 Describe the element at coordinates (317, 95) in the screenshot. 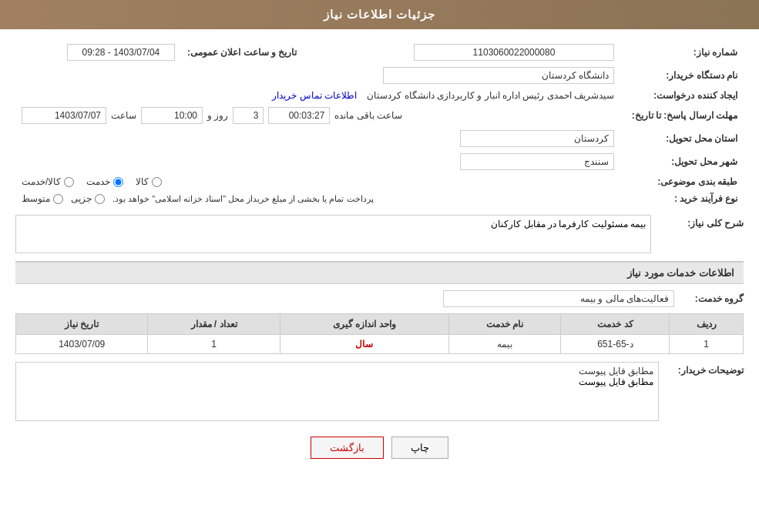

I see `creator-value: سیدشریف احمدی رئیس اداره انبار و کاربردا…` at that location.